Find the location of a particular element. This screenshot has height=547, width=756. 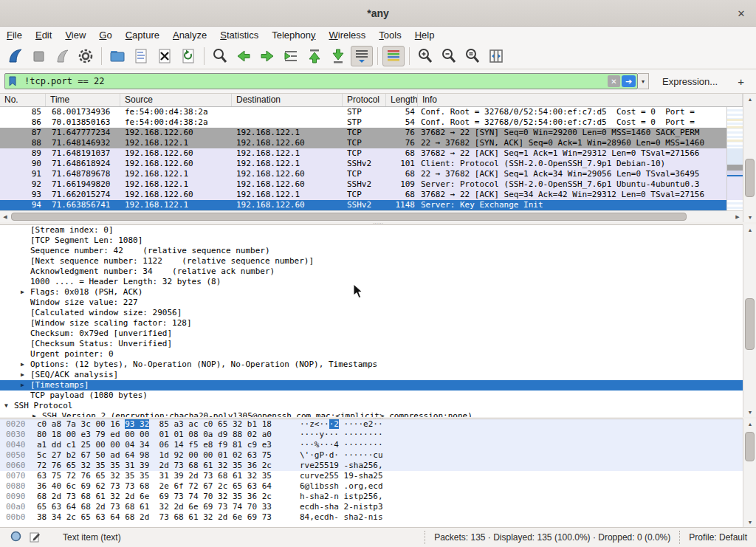

resize-columns-icon is located at coordinates (496, 56).